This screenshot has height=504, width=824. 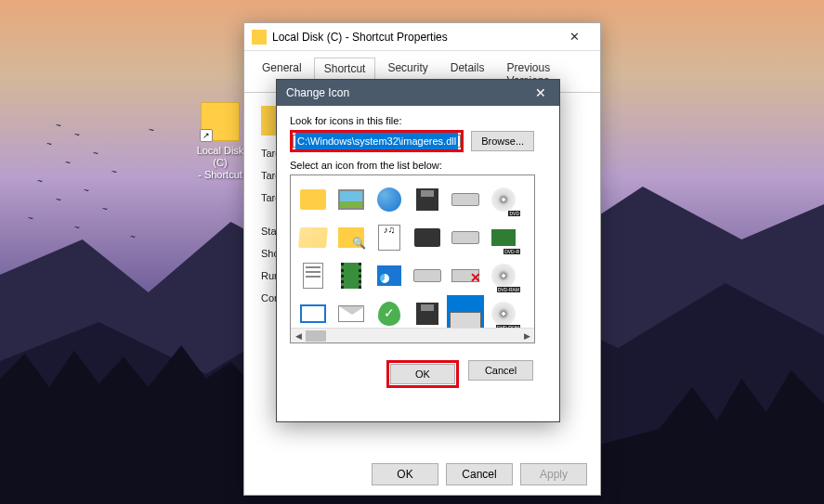 I want to click on icon-path-value: C:\Windows\system32\imageres.dll, so click(x=377, y=141).